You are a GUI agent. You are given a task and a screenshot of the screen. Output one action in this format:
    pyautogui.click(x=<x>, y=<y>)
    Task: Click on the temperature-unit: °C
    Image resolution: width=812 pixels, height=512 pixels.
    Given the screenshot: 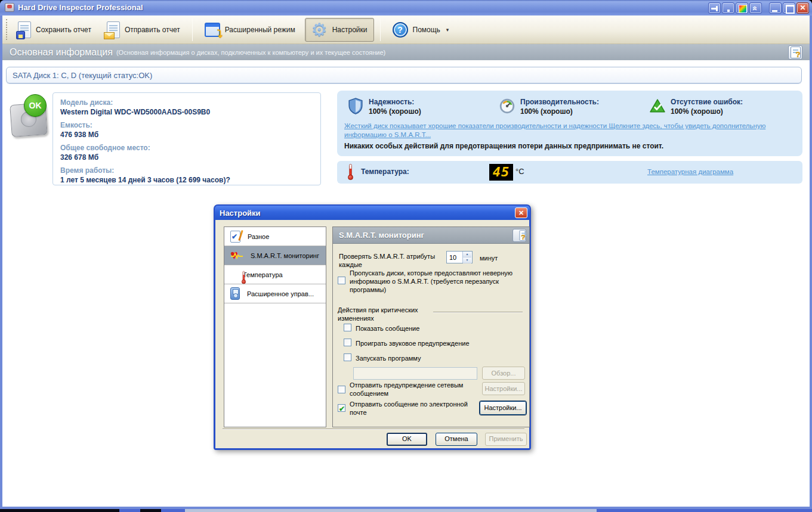 What is the action you would take?
    pyautogui.click(x=520, y=172)
    